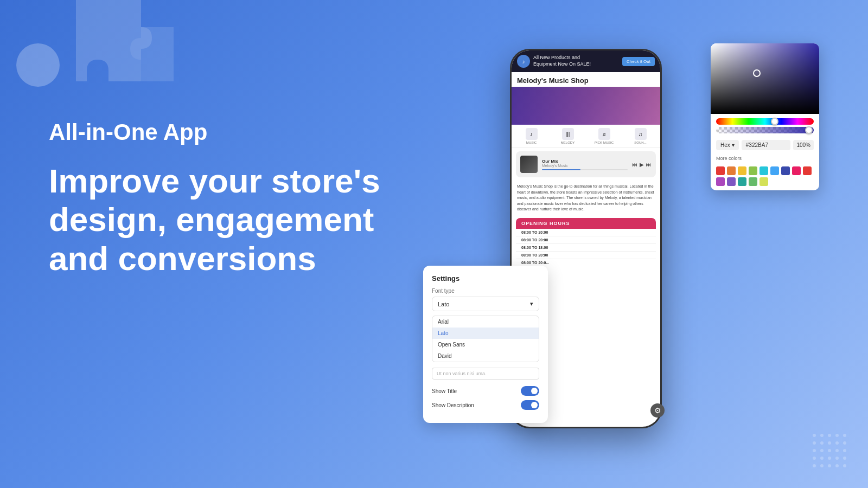 This screenshot has height=488, width=868. I want to click on music-icon: ♪, so click(532, 134).